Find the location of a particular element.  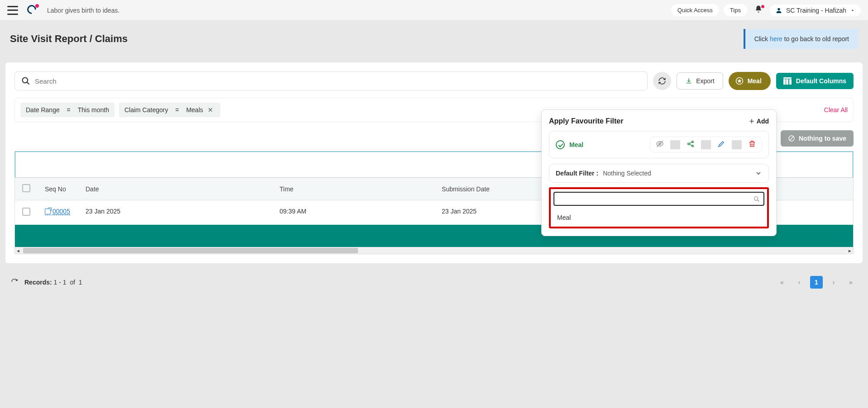

page-title: Site Visit Report / Claims is located at coordinates (69, 39).